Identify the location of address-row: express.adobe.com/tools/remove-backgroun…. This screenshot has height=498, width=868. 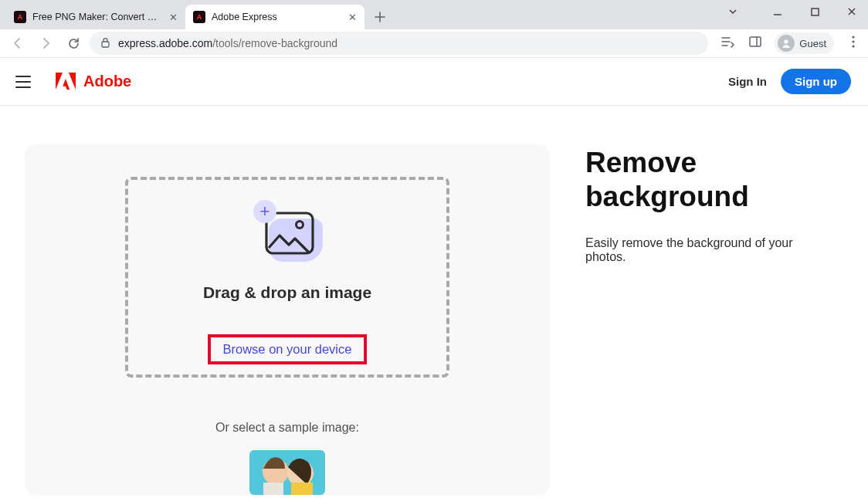
(434, 43).